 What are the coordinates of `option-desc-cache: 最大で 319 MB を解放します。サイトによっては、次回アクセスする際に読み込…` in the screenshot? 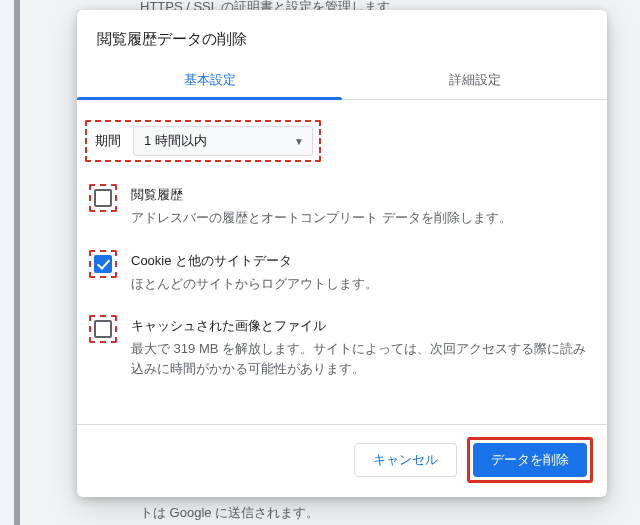 It's located at (359, 358).